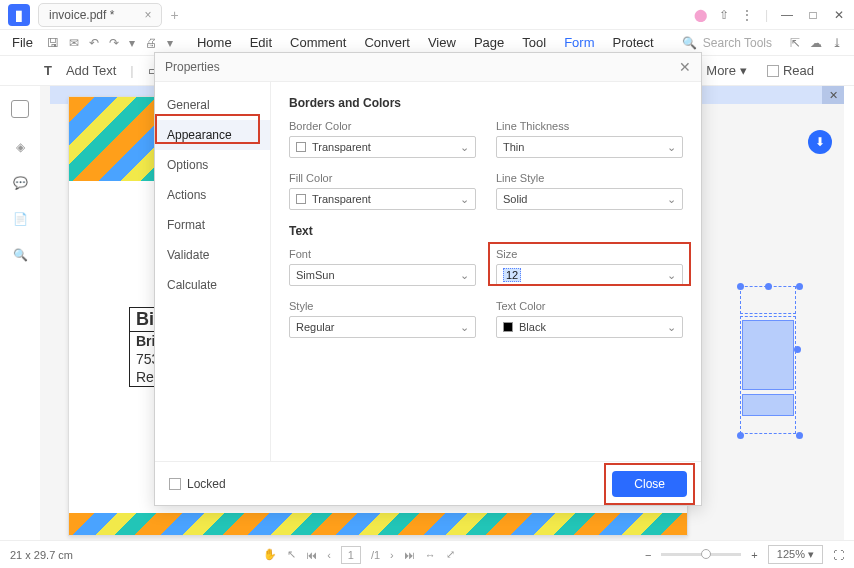 Image resolution: width=854 pixels, height=568 pixels. What do you see at coordinates (148, 15) in the screenshot?
I see `close-tab-icon: ×` at bounding box center [148, 15].